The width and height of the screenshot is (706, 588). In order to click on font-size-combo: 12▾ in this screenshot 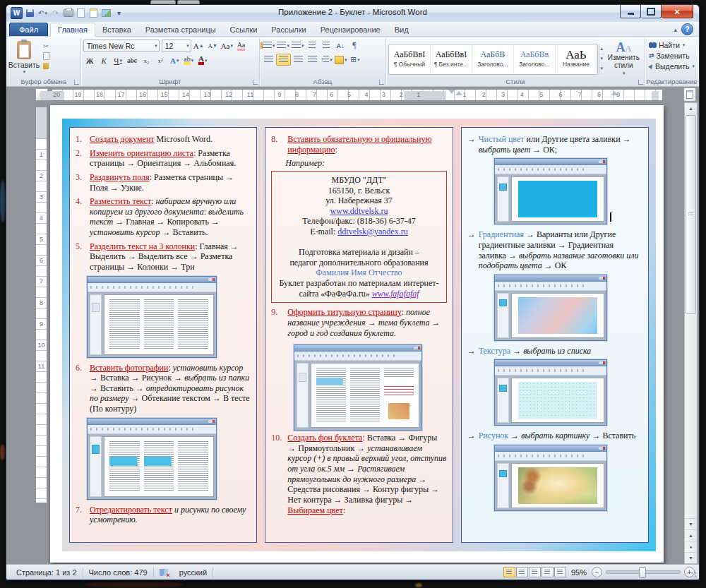, I will do `click(176, 46)`.